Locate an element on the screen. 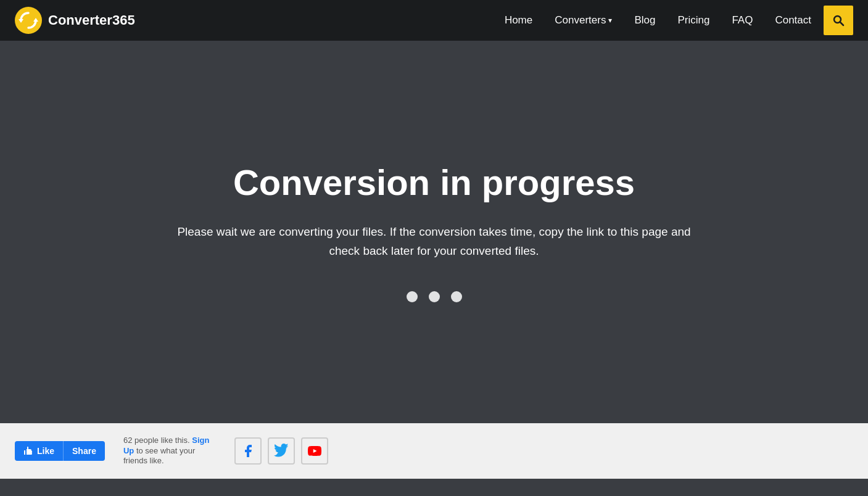 This screenshot has width=868, height=496. fb-like-button: Like is located at coordinates (39, 451).